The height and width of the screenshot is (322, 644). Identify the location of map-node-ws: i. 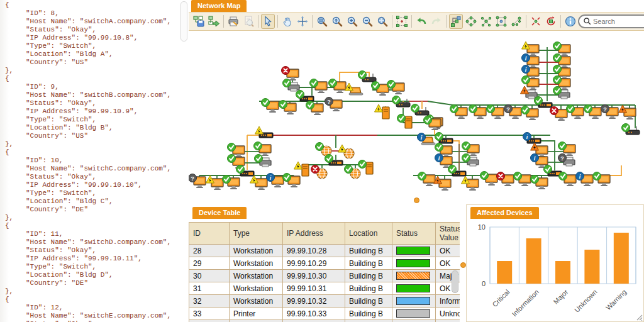
(585, 180).